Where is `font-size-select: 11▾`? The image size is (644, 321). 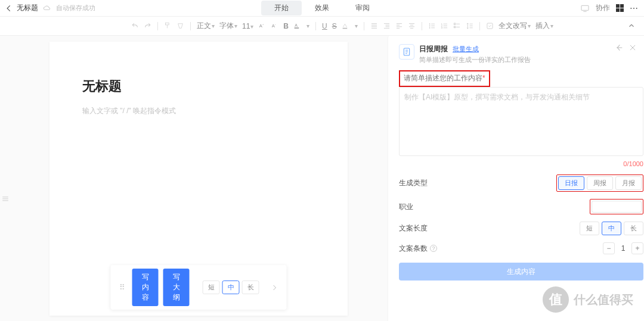
font-size-select: 11▾ is located at coordinates (248, 26).